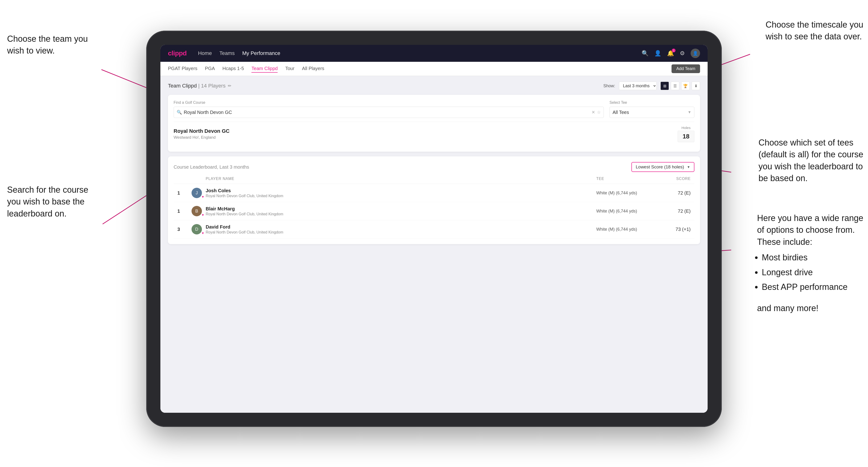 Image resolution: width=868 pixels, height=467 pixels. Describe the element at coordinates (664, 86) in the screenshot. I see `grid-view-icon: ⊞` at that location.